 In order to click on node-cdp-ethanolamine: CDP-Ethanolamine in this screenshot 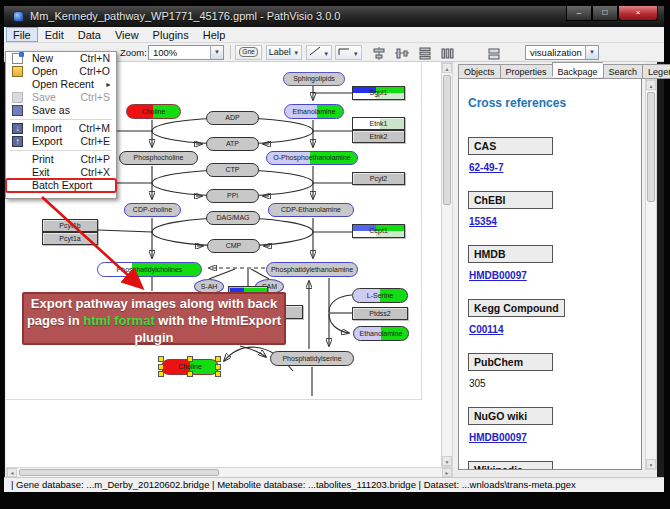, I will do `click(311, 210)`.